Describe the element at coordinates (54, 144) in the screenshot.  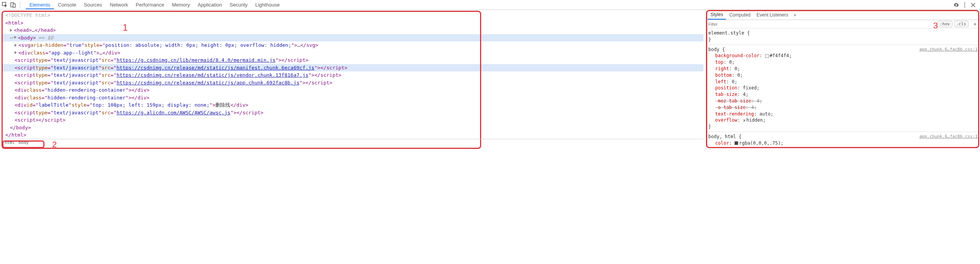
I see `annotation-2: 2` at that location.